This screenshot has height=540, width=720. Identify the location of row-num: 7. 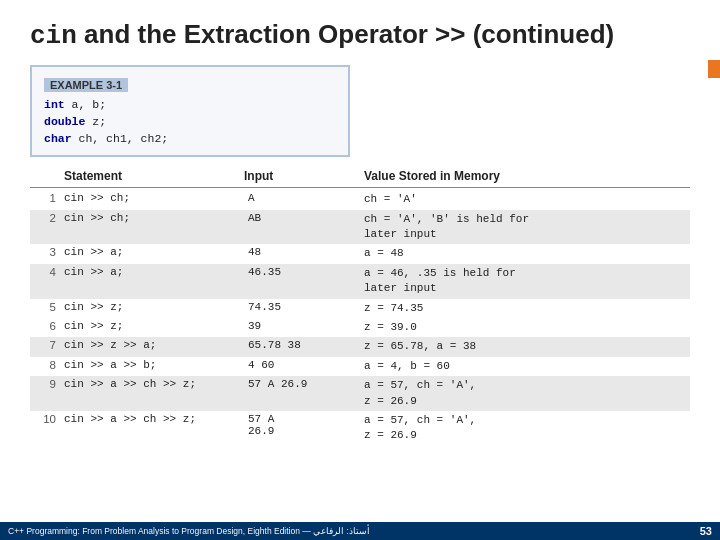
(45, 346).